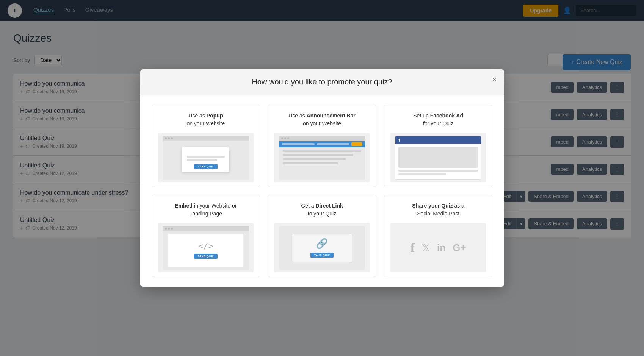 The width and height of the screenshot is (644, 356). Describe the element at coordinates (322, 120) in the screenshot. I see `promo-card-announcement-title: Use as Announcement Baron your Website` at that location.